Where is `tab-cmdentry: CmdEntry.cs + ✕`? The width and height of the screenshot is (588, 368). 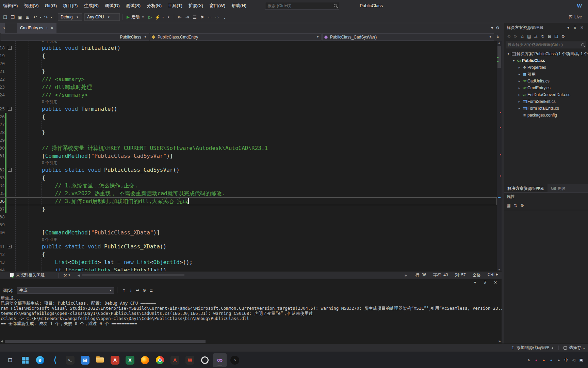 tab-cmdentry: CmdEntry.cs + ✕ is located at coordinates (37, 28).